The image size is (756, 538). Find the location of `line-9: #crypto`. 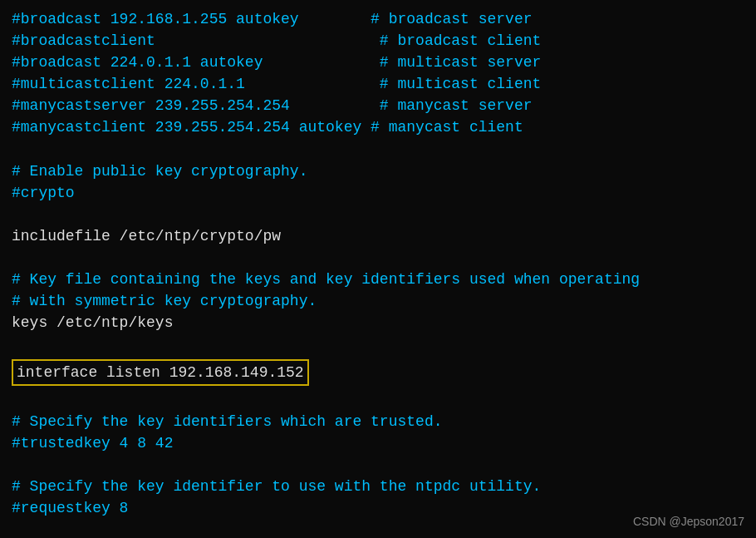

line-9: #crypto is located at coordinates (378, 193).